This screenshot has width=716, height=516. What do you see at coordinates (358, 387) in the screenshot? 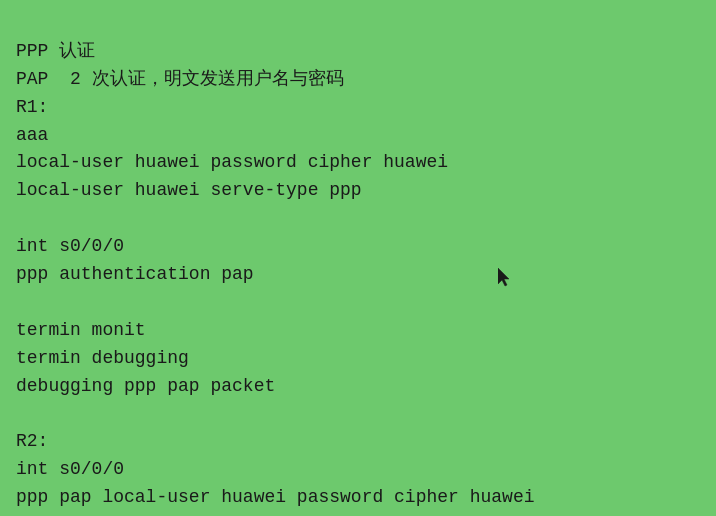
I see `terminal-line: debugging ppp pap packet` at bounding box center [358, 387].